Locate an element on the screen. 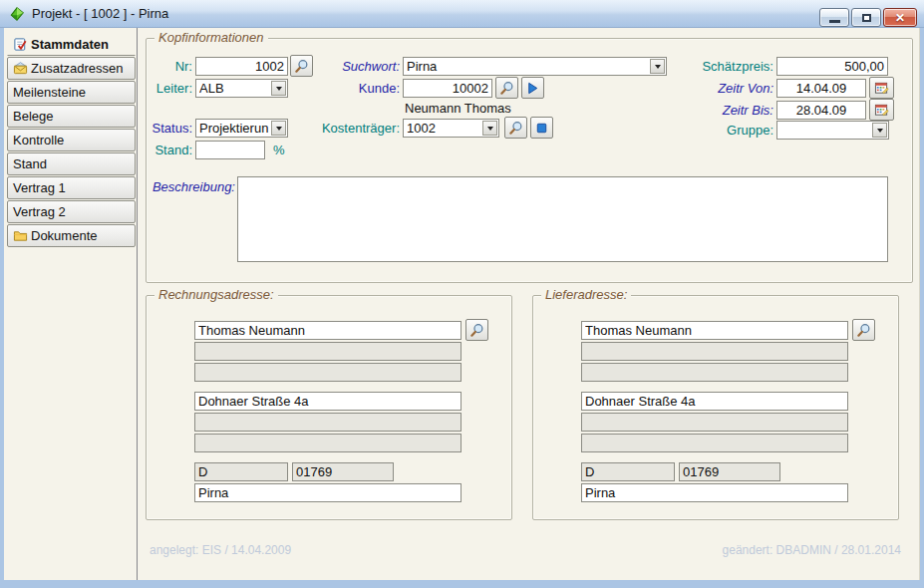  beschreibung-textarea is located at coordinates (562, 219).